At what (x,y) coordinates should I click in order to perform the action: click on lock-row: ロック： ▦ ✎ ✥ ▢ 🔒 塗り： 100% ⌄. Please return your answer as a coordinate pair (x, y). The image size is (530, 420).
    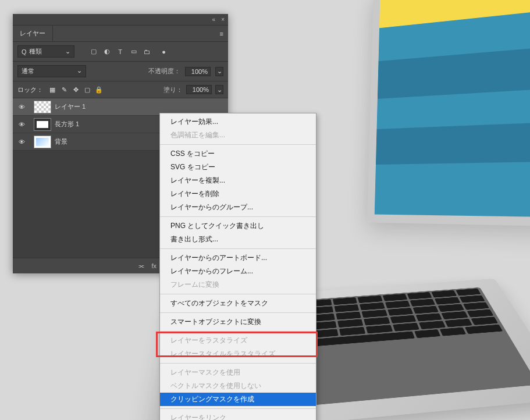
    Looking at the image, I should click on (120, 90).